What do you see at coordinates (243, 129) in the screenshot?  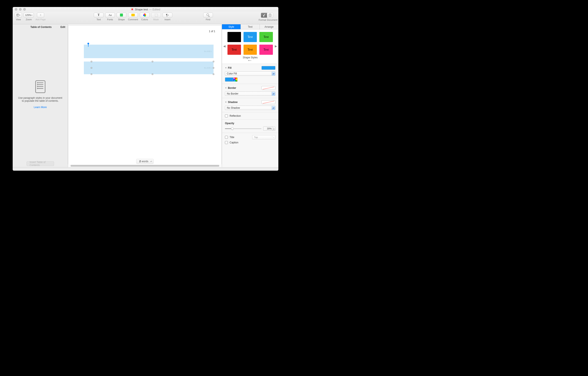 I see `opacity-slider` at bounding box center [243, 129].